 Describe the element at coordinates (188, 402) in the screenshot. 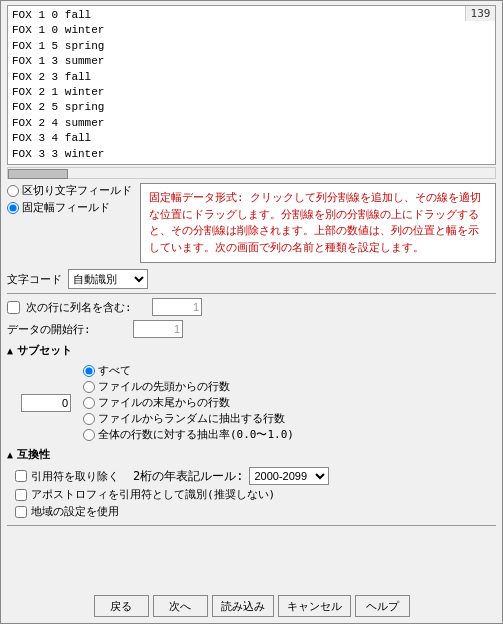

I see `subset-bottom-label: ファイルの末尾からの行数` at that location.